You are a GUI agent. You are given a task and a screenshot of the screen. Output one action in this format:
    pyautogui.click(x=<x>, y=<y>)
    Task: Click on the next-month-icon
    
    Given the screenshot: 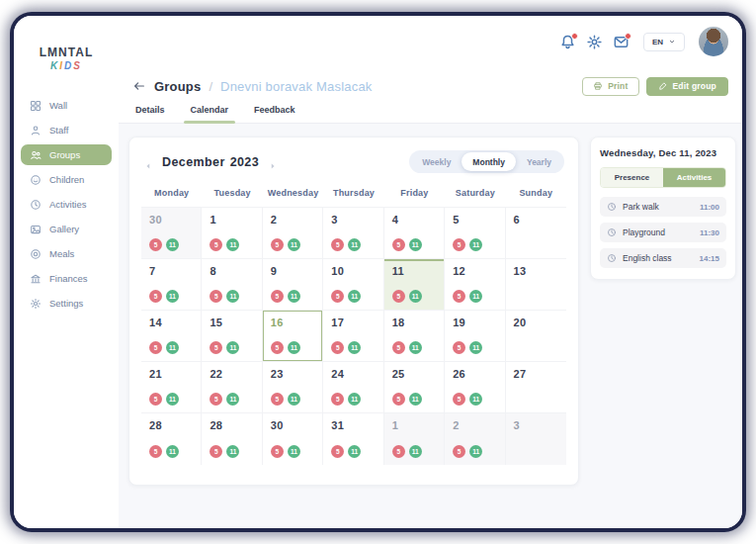 What is the action you would take?
    pyautogui.click(x=273, y=162)
    